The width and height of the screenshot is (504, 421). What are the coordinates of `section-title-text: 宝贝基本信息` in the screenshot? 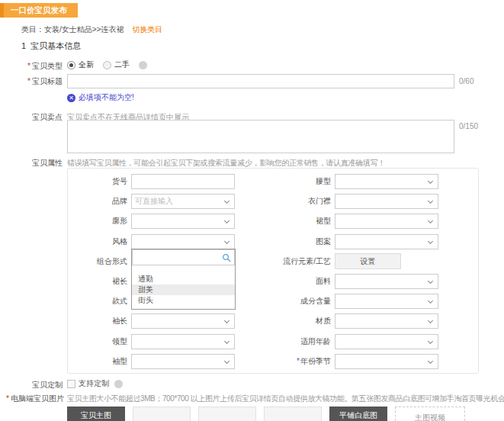 It's located at (56, 46).